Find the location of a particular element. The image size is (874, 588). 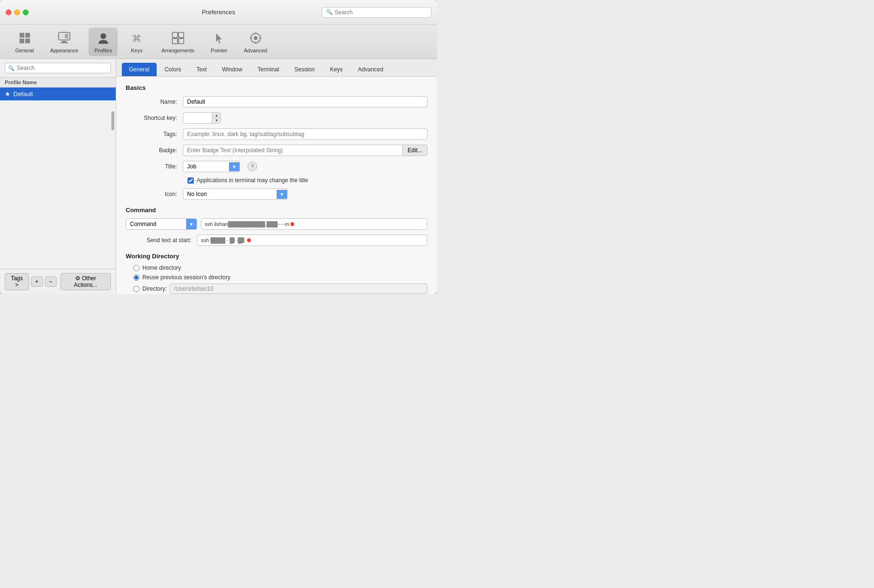

title-select-arrow: ▼ is located at coordinates (234, 167).